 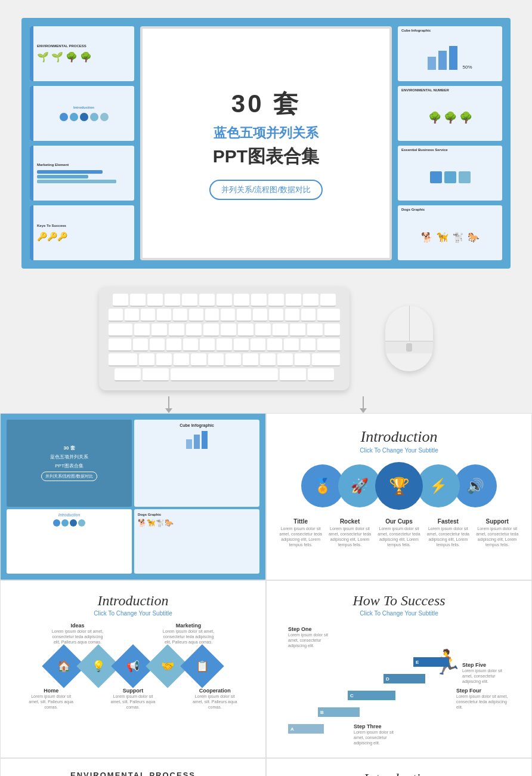 I want to click on thumb-r4: Dogs Graphic 🐕🦮🐩🐎, so click(x=450, y=233).